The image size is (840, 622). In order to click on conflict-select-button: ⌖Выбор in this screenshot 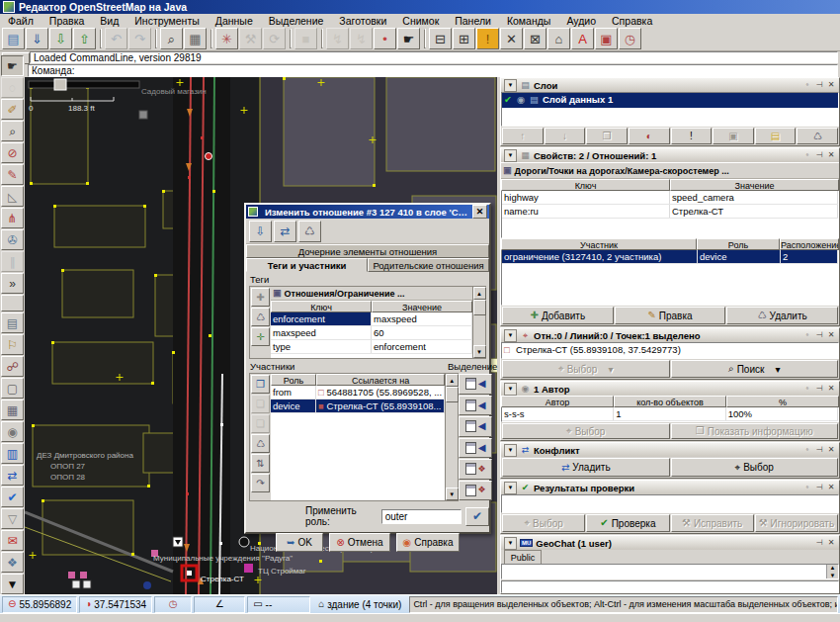, I will do `click(755, 467)`.